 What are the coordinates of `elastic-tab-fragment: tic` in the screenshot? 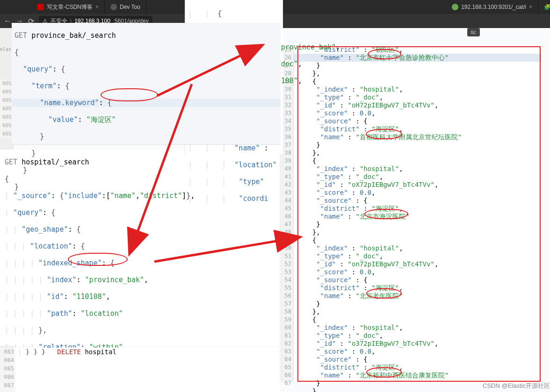 It's located at (473, 32).